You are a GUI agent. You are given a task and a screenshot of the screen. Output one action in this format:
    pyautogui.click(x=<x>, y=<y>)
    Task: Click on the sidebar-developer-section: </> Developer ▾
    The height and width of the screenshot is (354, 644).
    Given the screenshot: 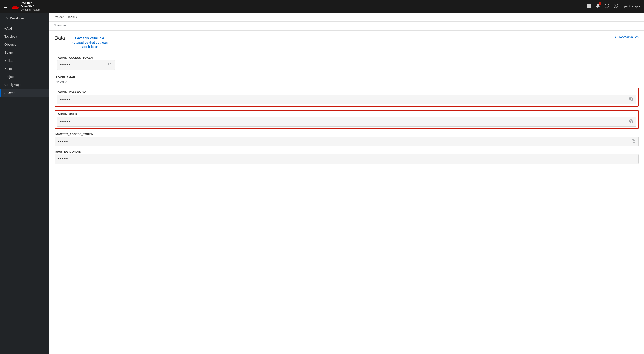 What is the action you would take?
    pyautogui.click(x=24, y=18)
    